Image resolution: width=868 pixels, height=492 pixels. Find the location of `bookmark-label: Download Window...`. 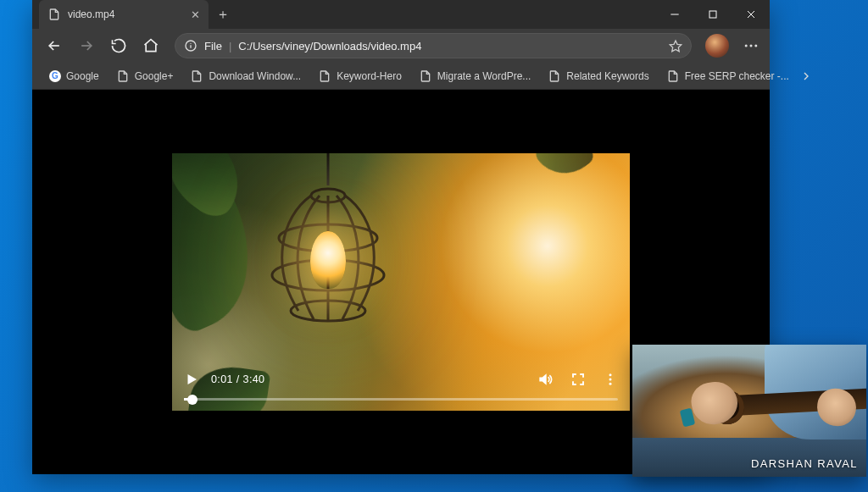

bookmark-label: Download Window... is located at coordinates (254, 76).